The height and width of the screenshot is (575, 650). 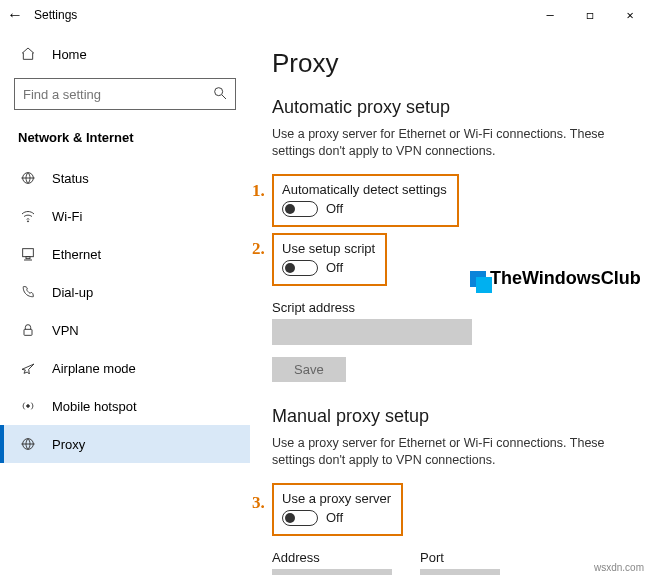 I want to click on annotation-3: 3., so click(x=258, y=503).